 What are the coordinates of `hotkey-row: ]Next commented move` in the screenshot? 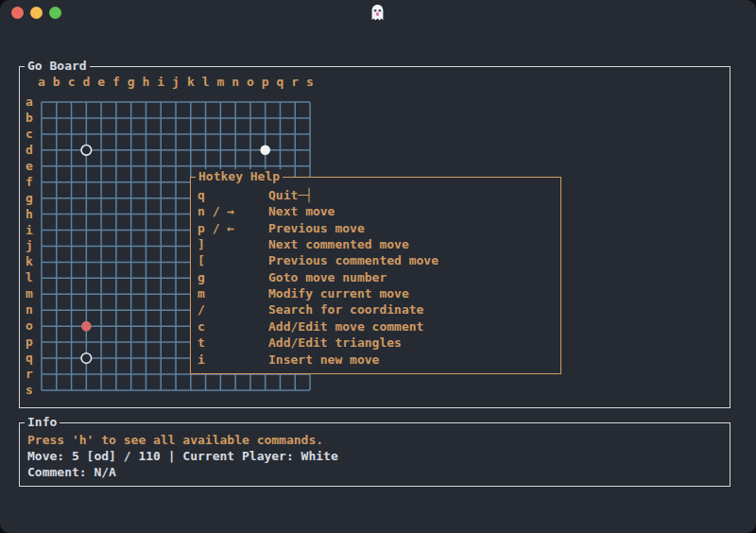 It's located at (376, 245).